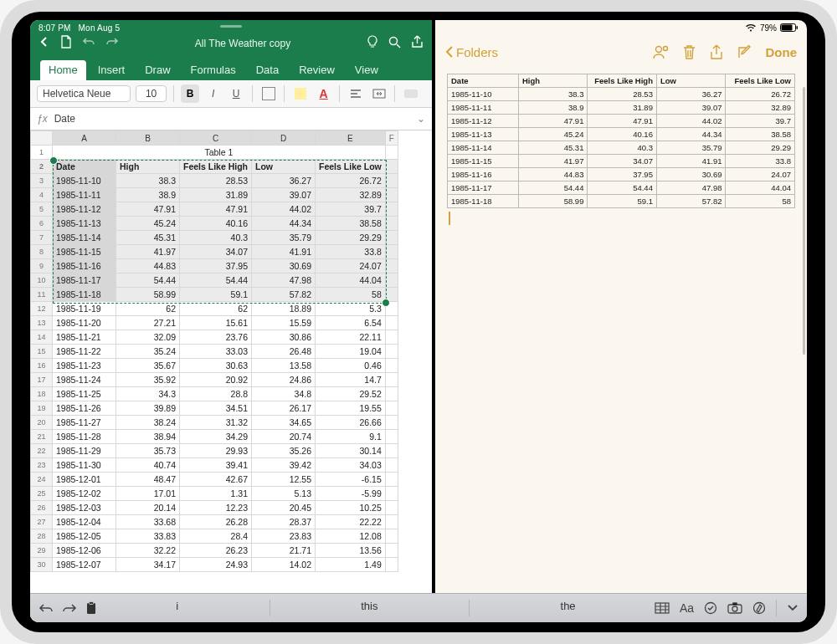 The width and height of the screenshot is (837, 644). I want to click on cell: 35.24, so click(148, 351).